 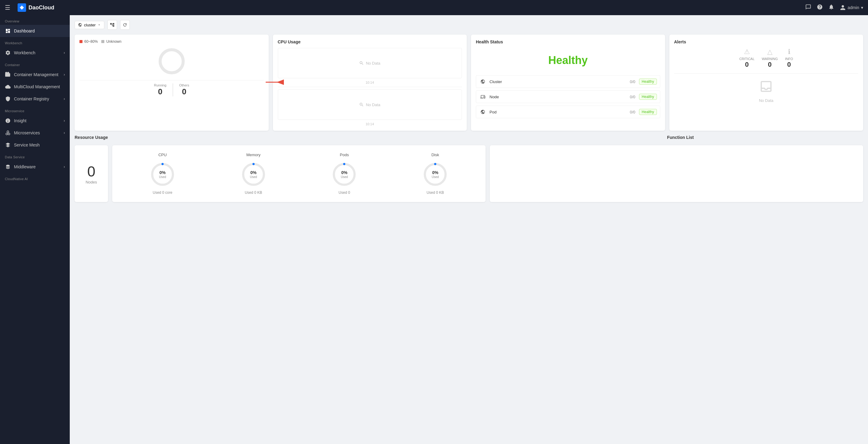 I want to click on search-icon, so click(x=362, y=63).